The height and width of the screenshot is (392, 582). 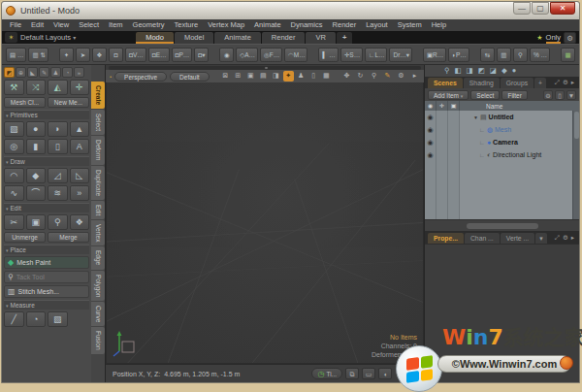 I want to click on pencil-icon: ✎, so click(x=388, y=76).